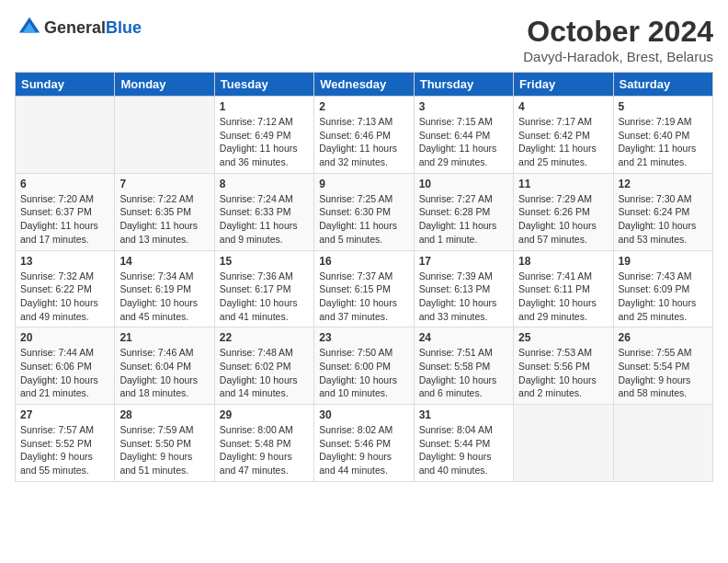  I want to click on day-number: 14, so click(164, 261).